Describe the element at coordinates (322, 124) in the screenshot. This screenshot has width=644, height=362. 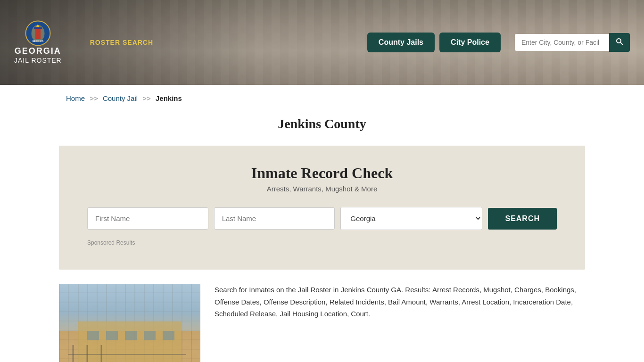
I see `page-title: Jenkins County` at that location.